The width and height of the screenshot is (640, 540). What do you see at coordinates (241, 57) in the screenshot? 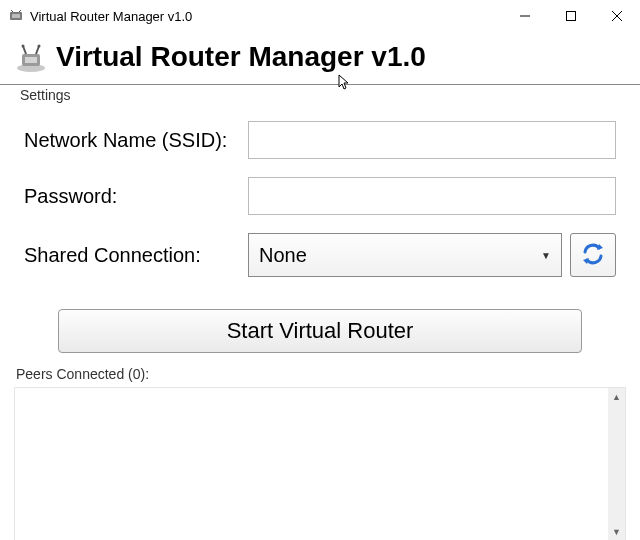
I see `page-title: Virtual Router Manager v1.0` at bounding box center [241, 57].